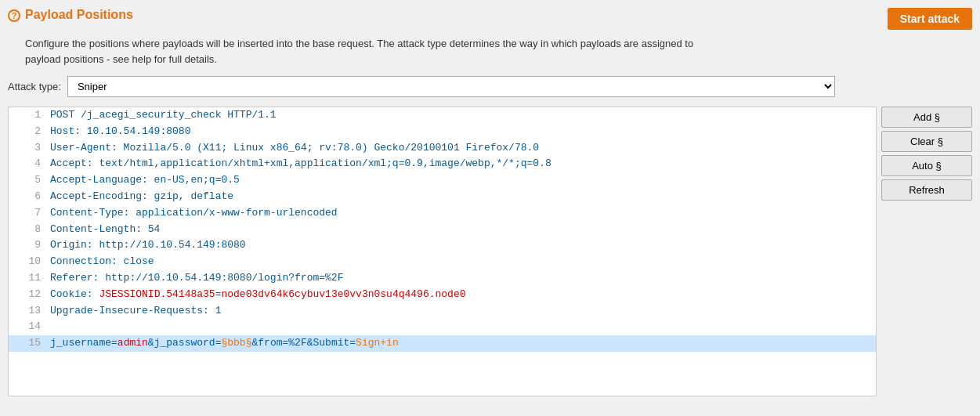  I want to click on line-content, so click(461, 327).